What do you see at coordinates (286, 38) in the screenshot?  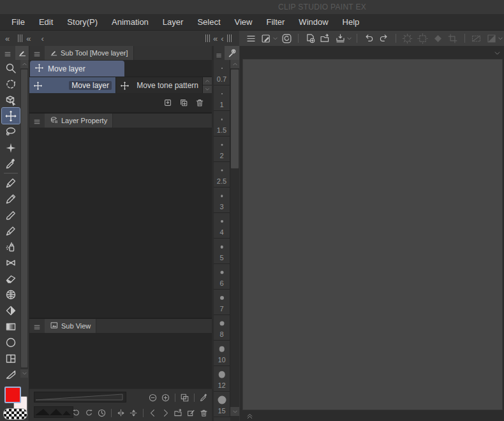 I see `open-clip-studio-button` at bounding box center [286, 38].